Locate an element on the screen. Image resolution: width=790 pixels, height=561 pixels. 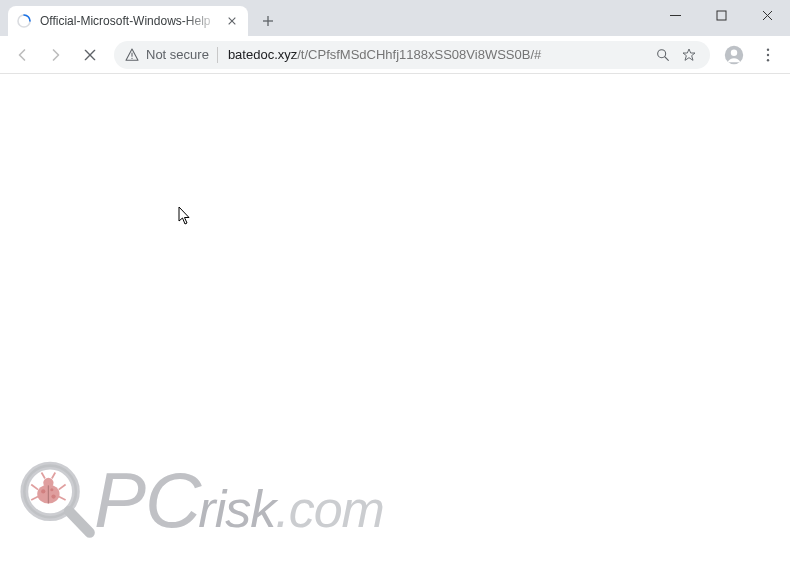
new-tab-button is located at coordinates (268, 21).